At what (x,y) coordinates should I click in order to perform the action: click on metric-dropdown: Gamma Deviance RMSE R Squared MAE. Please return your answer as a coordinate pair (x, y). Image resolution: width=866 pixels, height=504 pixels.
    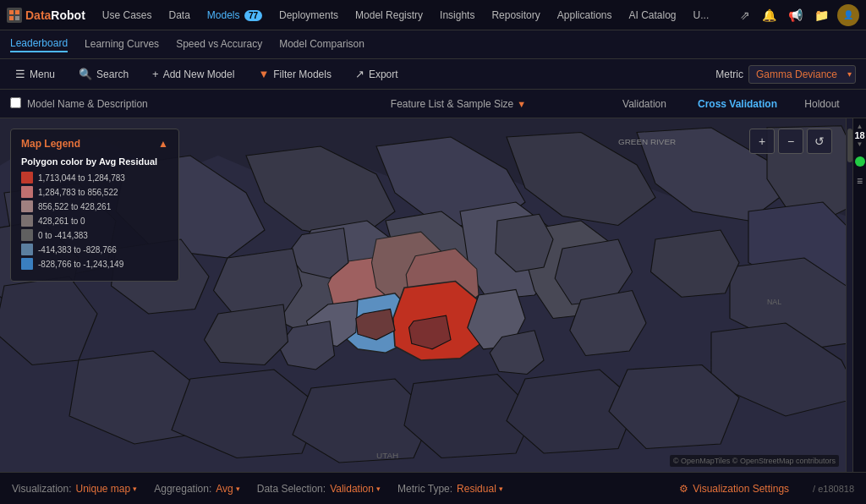
    Looking at the image, I should click on (802, 74).